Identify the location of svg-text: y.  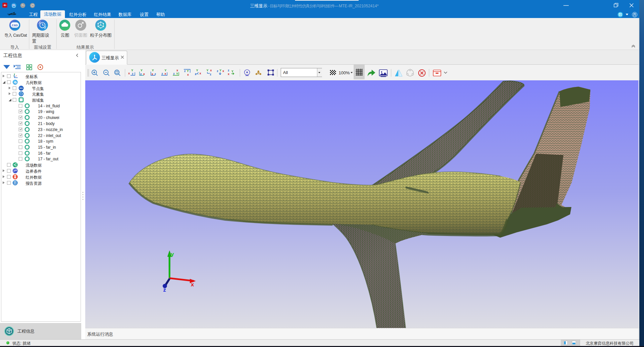
(172, 254).